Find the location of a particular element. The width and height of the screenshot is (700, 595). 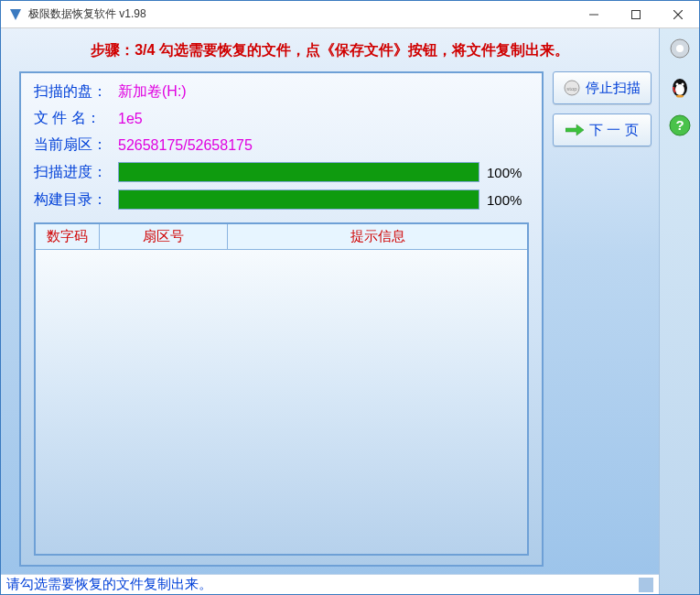

build-progress-bar is located at coordinates (298, 200).